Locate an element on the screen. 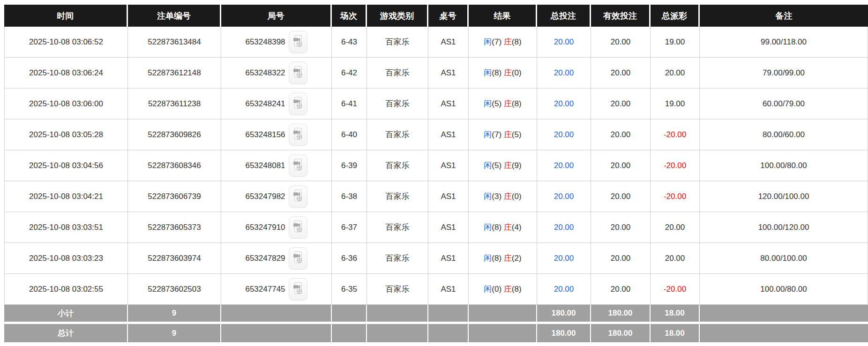 The image size is (868, 346). remark: 99.00/118.00 is located at coordinates (784, 42).